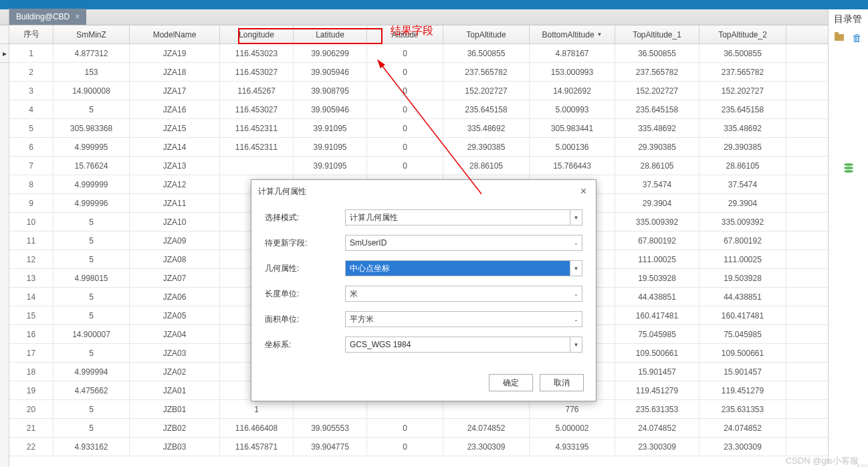 This screenshot has width=868, height=471. I want to click on cell-BottomAltitude: 14.902692, so click(572, 91).